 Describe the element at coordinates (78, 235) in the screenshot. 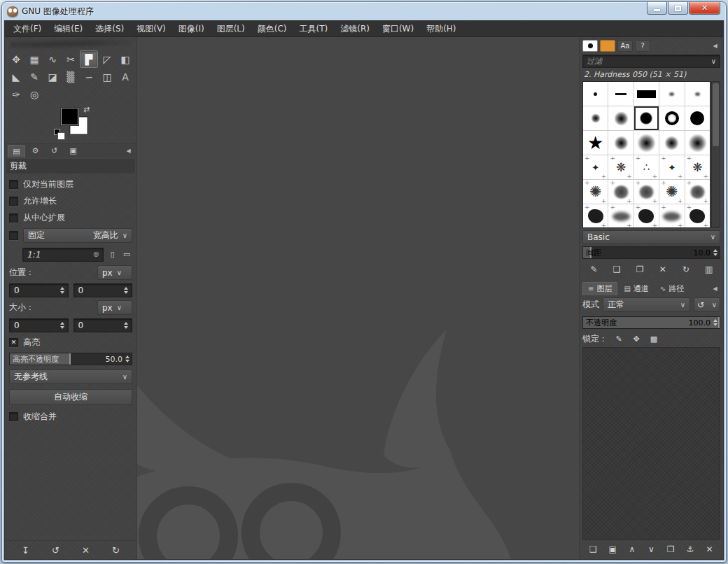

I see `fixed-aspect-dropdown: 固定 宽高比 ∨` at that location.